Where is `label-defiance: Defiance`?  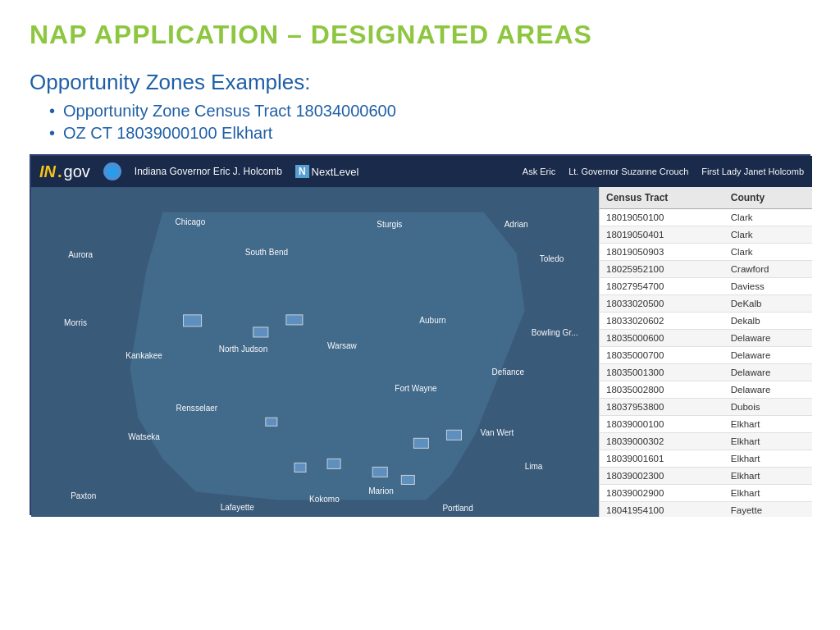 label-defiance: Defiance is located at coordinates (509, 372).